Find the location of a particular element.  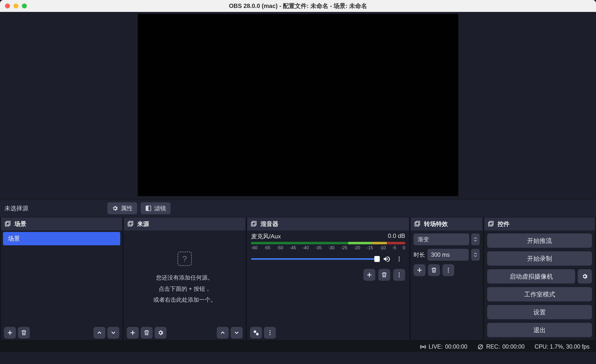

filters-button: 滤镜 is located at coordinates (156, 208).